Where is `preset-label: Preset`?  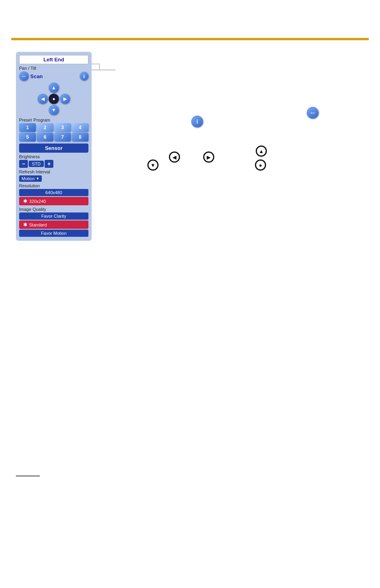 preset-label: Preset is located at coordinates (25, 120).